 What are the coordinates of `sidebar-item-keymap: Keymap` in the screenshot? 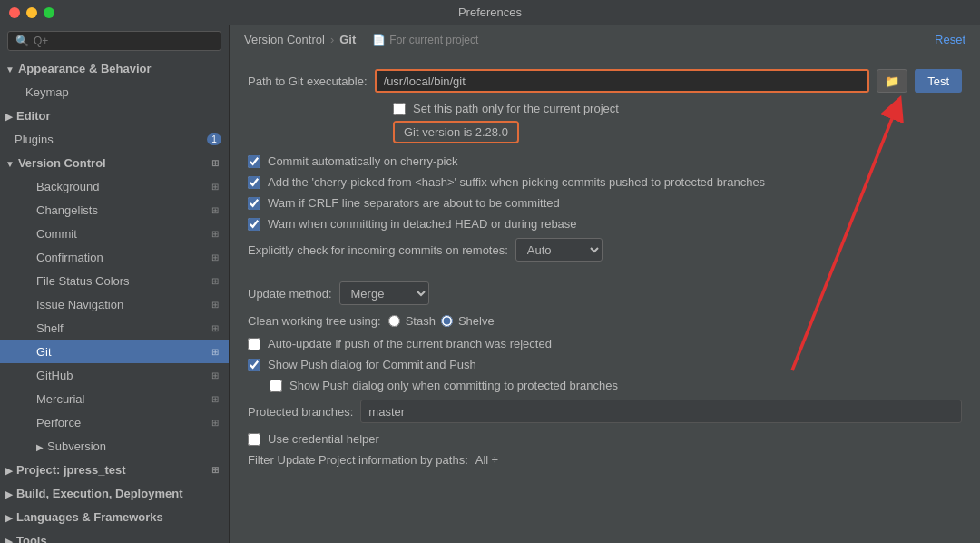 It's located at (114, 92).